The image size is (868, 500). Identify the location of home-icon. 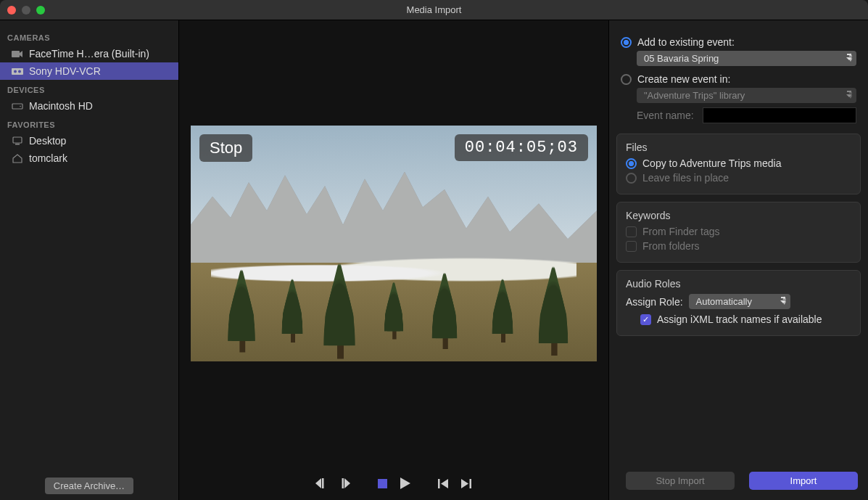
(17, 158).